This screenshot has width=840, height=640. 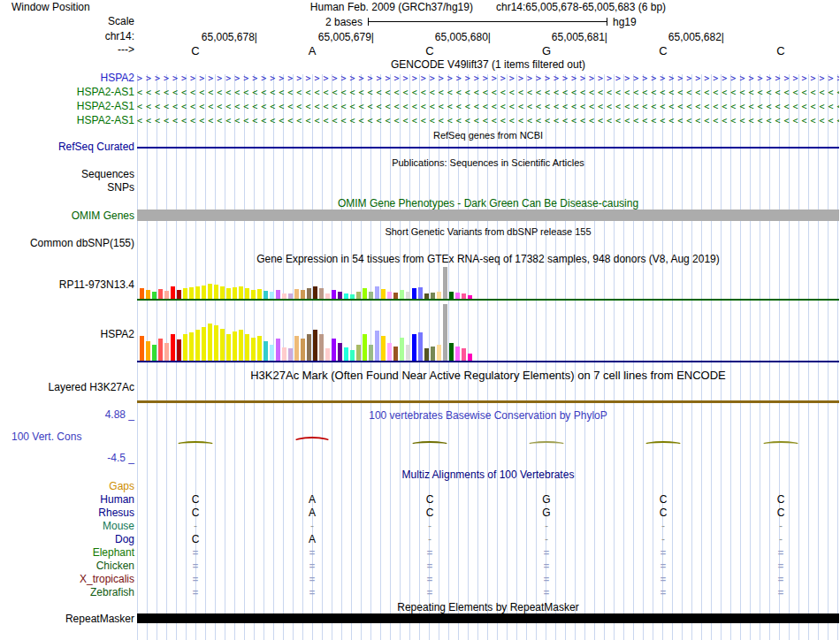 What do you see at coordinates (67, 120) in the screenshot?
I see `track-label-hspa2-as1: HSPA2-AS1` at bounding box center [67, 120].